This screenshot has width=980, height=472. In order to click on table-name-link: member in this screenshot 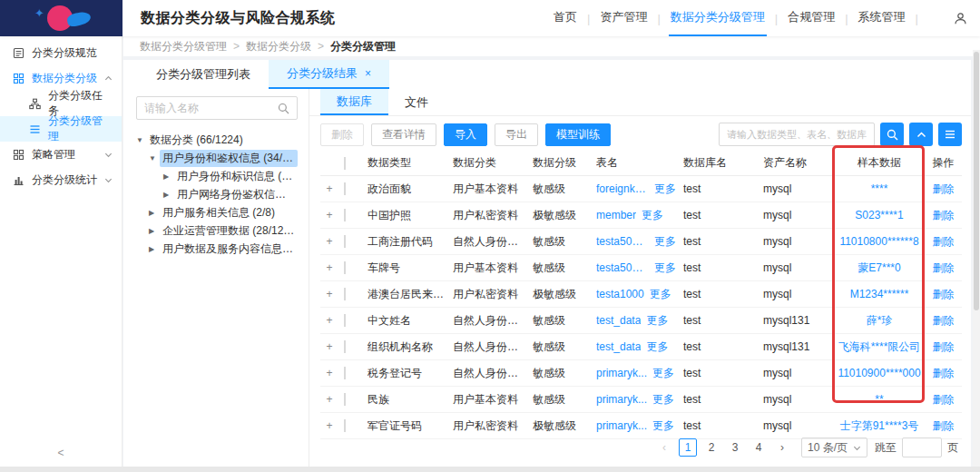, I will do `click(616, 215)`.